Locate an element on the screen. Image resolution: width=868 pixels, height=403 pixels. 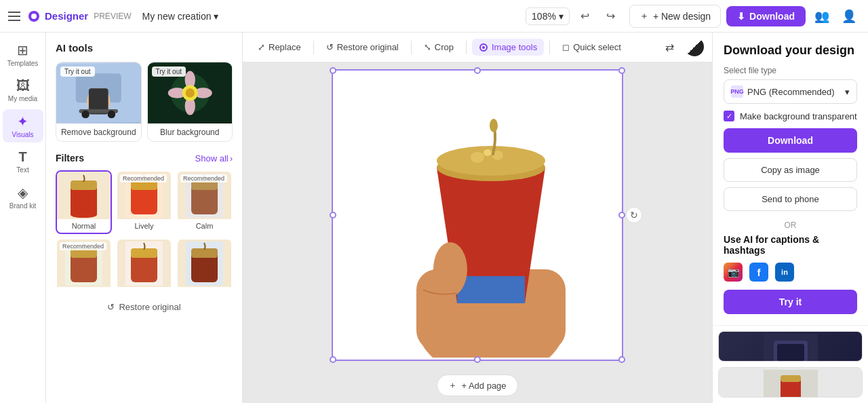
png-icon: PNG is located at coordinates (737, 92).